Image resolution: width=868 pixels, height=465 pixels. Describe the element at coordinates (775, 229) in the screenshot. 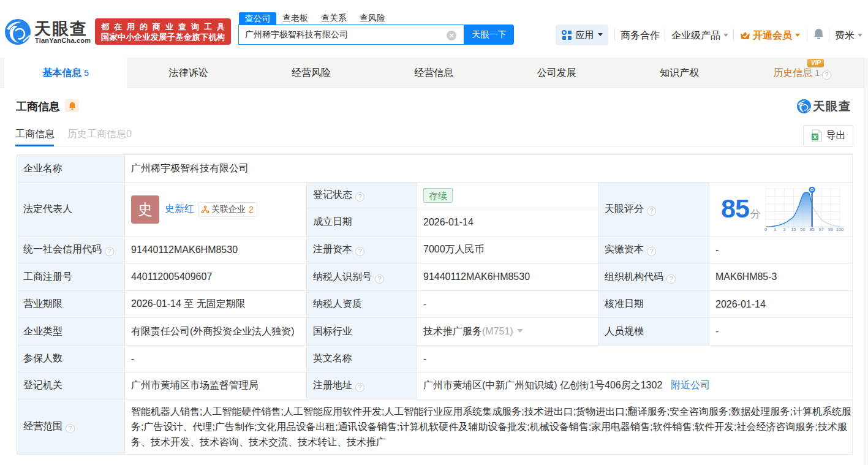

I see `svg-text: 1` at that location.